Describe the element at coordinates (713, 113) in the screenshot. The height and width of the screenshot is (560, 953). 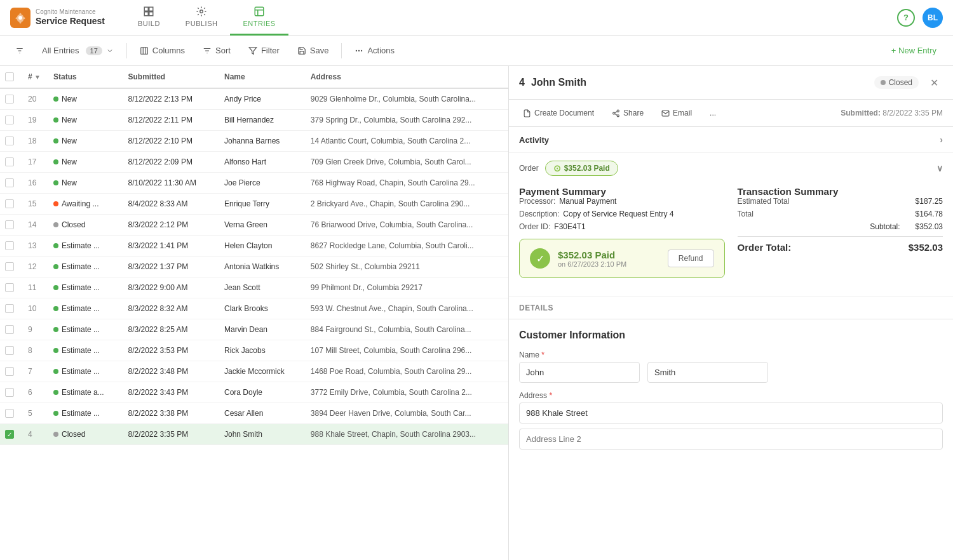
I see `more-actions-button: ...` at that location.